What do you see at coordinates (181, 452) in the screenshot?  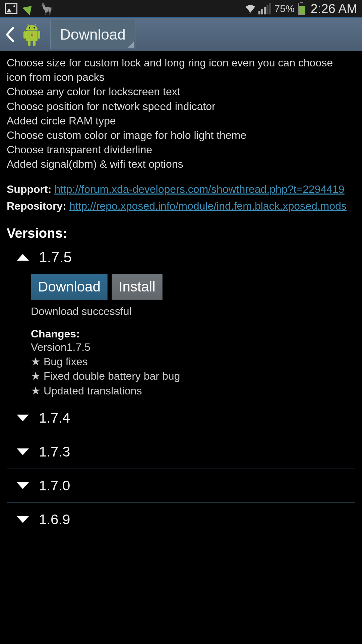 I see `version-item-collapsed: 1.7.3` at bounding box center [181, 452].